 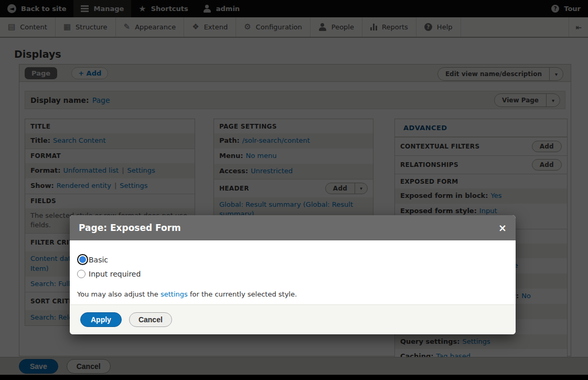 I want to click on dialog-body: Basic Input required You may also adjust…, so click(x=293, y=272).